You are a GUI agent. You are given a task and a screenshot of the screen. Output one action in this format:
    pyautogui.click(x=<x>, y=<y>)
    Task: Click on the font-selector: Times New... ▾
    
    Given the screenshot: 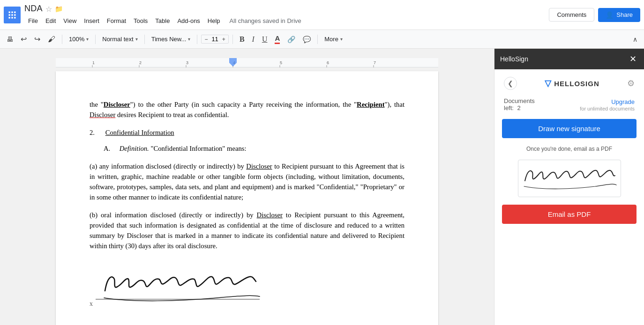 What is the action you would take?
    pyautogui.click(x=171, y=39)
    